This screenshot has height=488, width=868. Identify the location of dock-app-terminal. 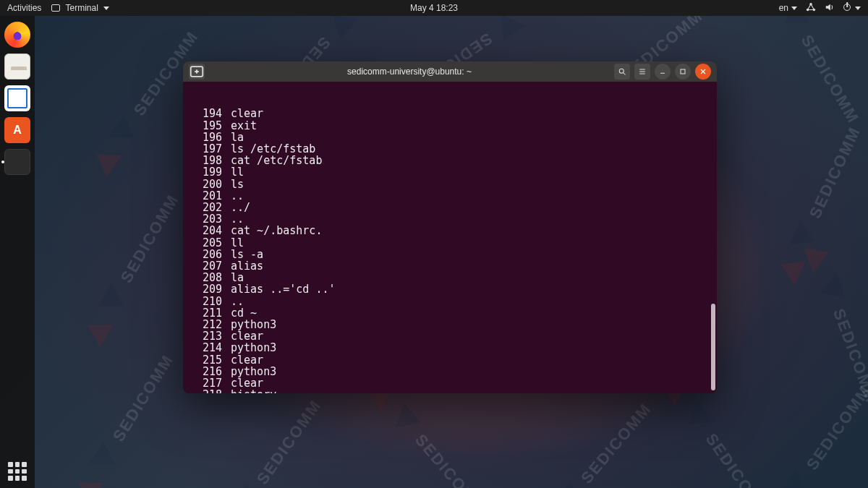
(17, 162).